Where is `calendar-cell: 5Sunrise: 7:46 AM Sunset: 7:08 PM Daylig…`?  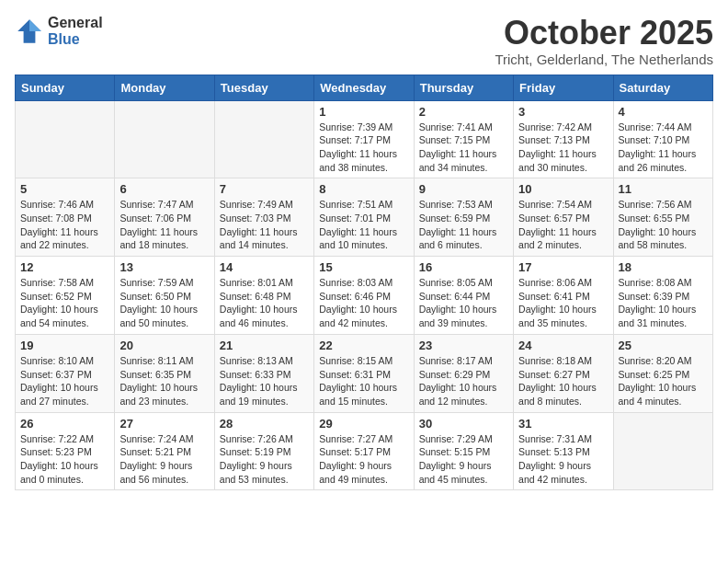 calendar-cell: 5Sunrise: 7:46 AM Sunset: 7:08 PM Daylig… is located at coordinates (65, 217).